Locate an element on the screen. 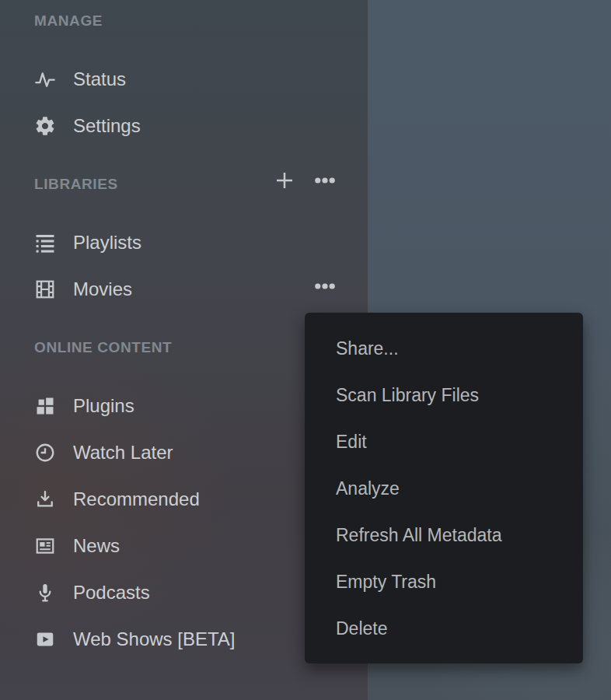 The image size is (611, 700). playlist-icon is located at coordinates (45, 243).